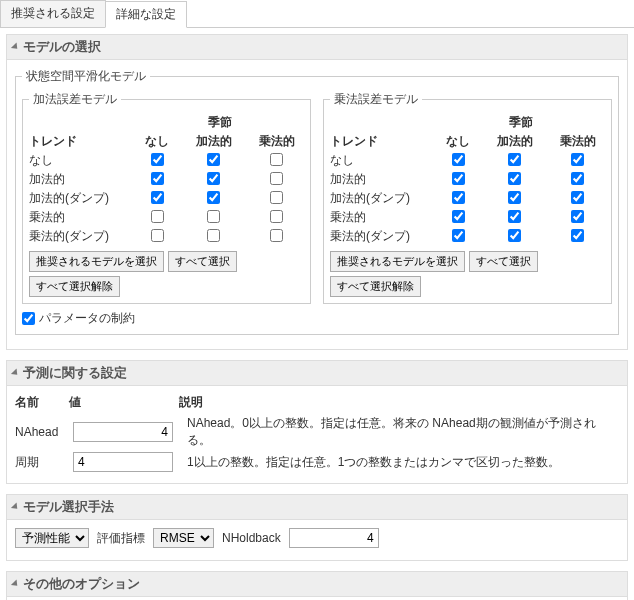  What do you see at coordinates (317, 507) in the screenshot?
I see `section-header: モデル選択手法` at bounding box center [317, 507].